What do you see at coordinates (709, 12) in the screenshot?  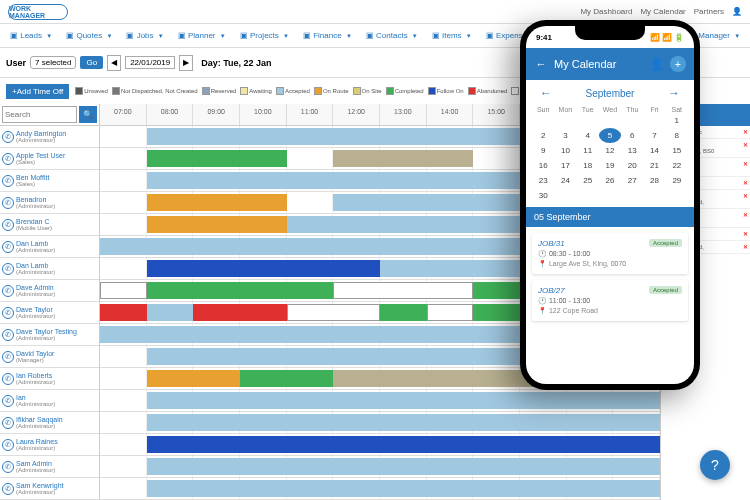 I see `partners-link: Partners` at bounding box center [709, 12].